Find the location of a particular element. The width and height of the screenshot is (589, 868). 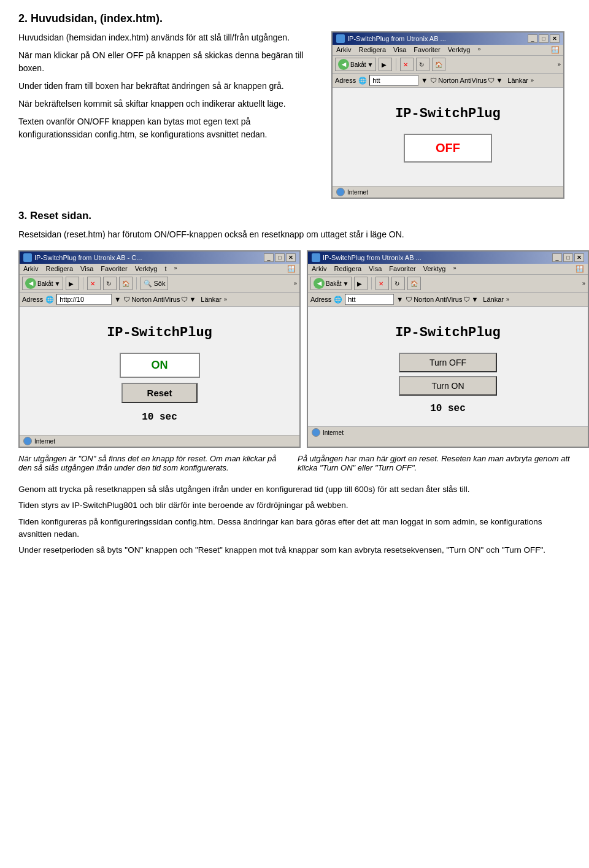

home-button-2: 🏠 is located at coordinates (126, 283).